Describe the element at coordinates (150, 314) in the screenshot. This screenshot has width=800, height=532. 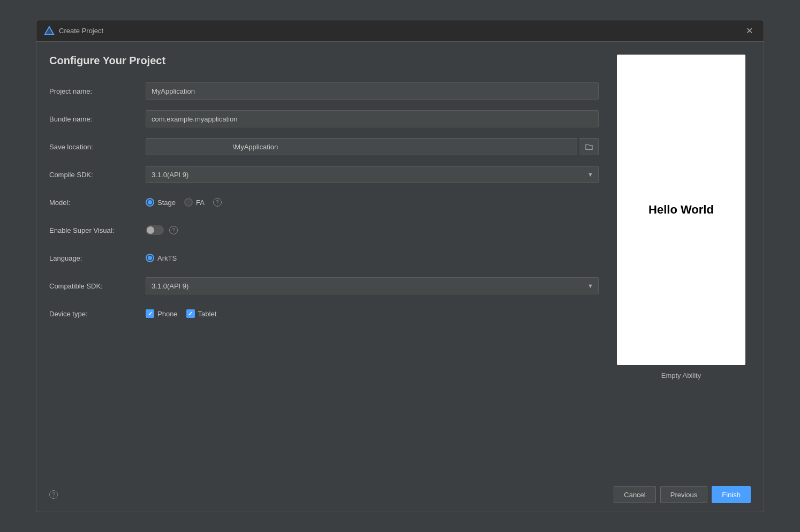
I see `device-phone-checkbox` at that location.